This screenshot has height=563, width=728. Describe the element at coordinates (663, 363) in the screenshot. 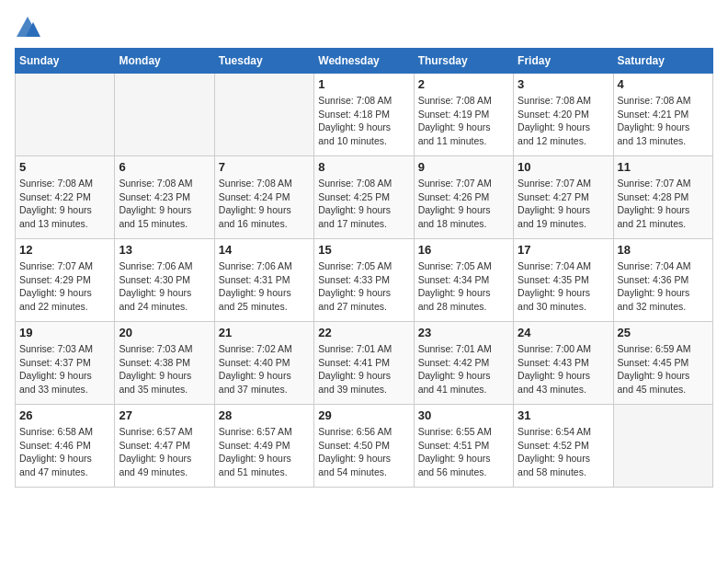

I see `calendar-cell: 25Sunrise: 6:59 AM Sunset: 4:45 PM Dayli…` at that location.